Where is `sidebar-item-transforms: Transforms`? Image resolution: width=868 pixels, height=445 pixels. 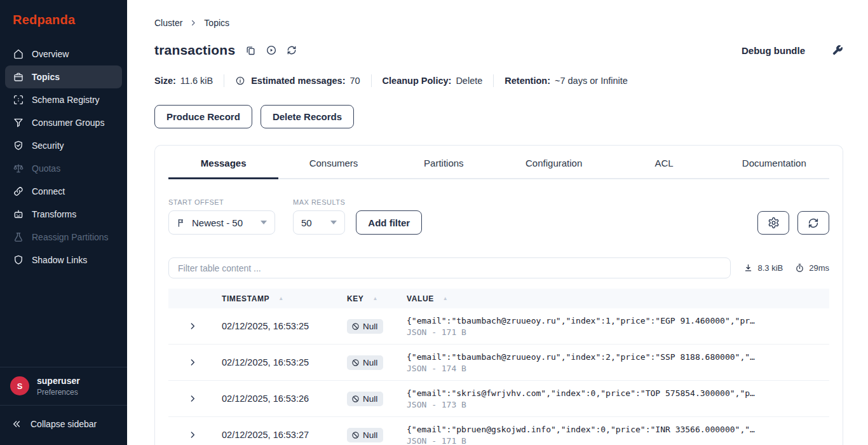 sidebar-item-transforms: Transforms is located at coordinates (64, 214).